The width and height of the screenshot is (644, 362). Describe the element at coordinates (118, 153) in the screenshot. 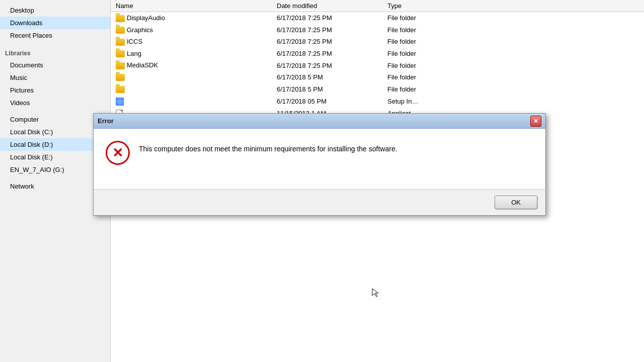

I see `error-icon: ✕` at that location.